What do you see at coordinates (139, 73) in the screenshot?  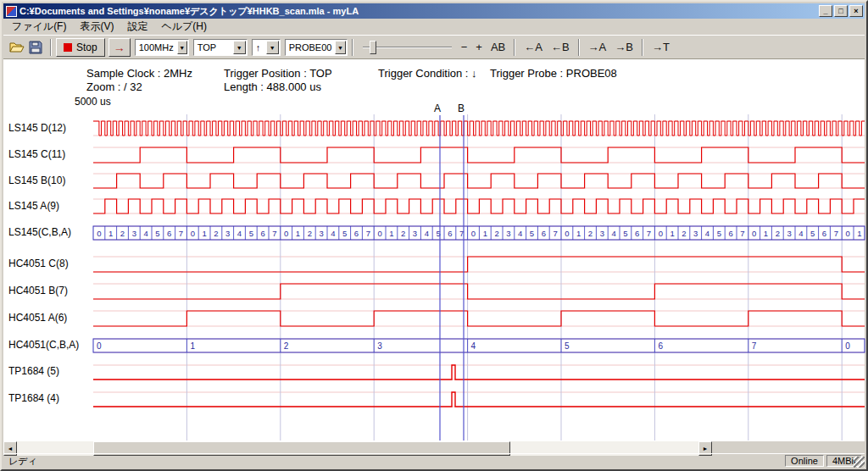 I see `sample-clock-info: Sample Clock : 2MHz` at bounding box center [139, 73].